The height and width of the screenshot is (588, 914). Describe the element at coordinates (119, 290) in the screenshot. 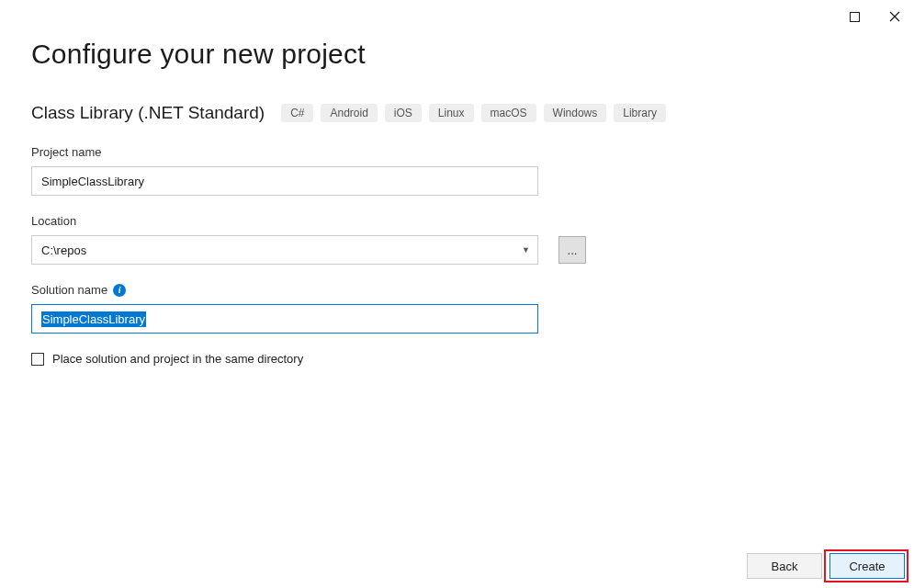

I see `info-icon: i` at that location.